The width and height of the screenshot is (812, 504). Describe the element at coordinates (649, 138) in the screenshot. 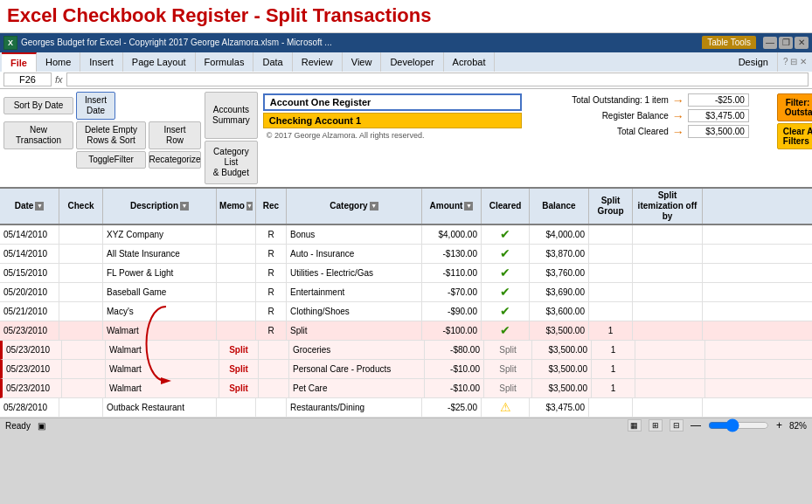

I see `totals-panel: Total Outstanding: 1 item → -$25.00 Regi…` at that location.